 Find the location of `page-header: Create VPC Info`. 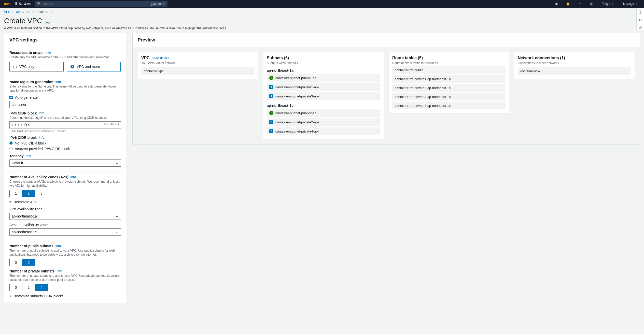

page-header: Create VPC Info is located at coordinates (322, 20).